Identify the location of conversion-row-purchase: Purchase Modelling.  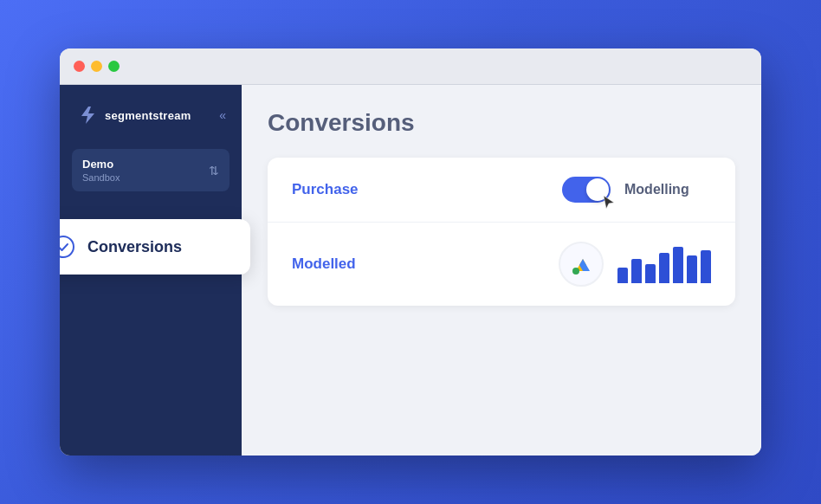
(501, 191).